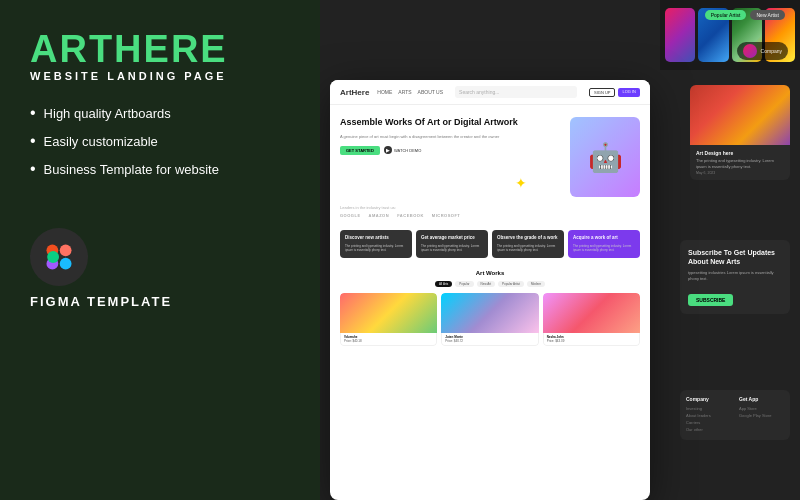 The width and height of the screenshot is (800, 500). What do you see at coordinates (708, 430) in the screenshot?
I see `footer-link-other: Our other` at bounding box center [708, 430].